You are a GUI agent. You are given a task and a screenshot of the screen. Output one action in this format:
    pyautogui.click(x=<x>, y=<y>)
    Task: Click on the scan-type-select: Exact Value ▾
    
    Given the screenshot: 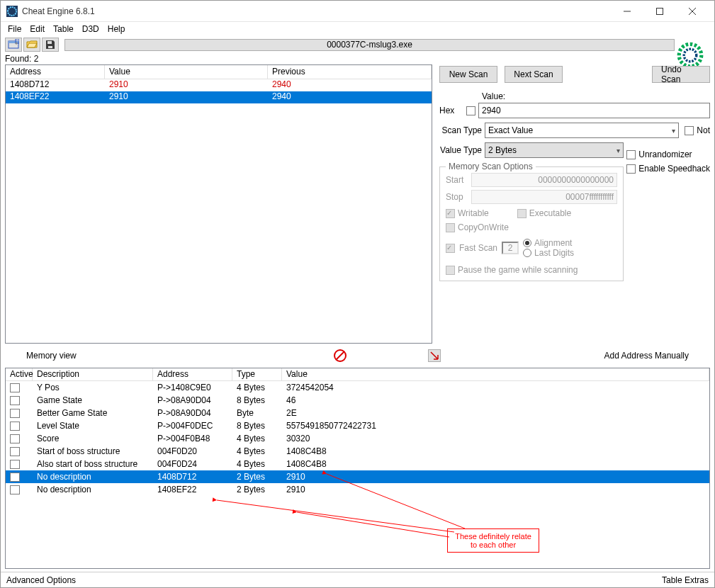 What is the action you would take?
    pyautogui.click(x=582, y=130)
    